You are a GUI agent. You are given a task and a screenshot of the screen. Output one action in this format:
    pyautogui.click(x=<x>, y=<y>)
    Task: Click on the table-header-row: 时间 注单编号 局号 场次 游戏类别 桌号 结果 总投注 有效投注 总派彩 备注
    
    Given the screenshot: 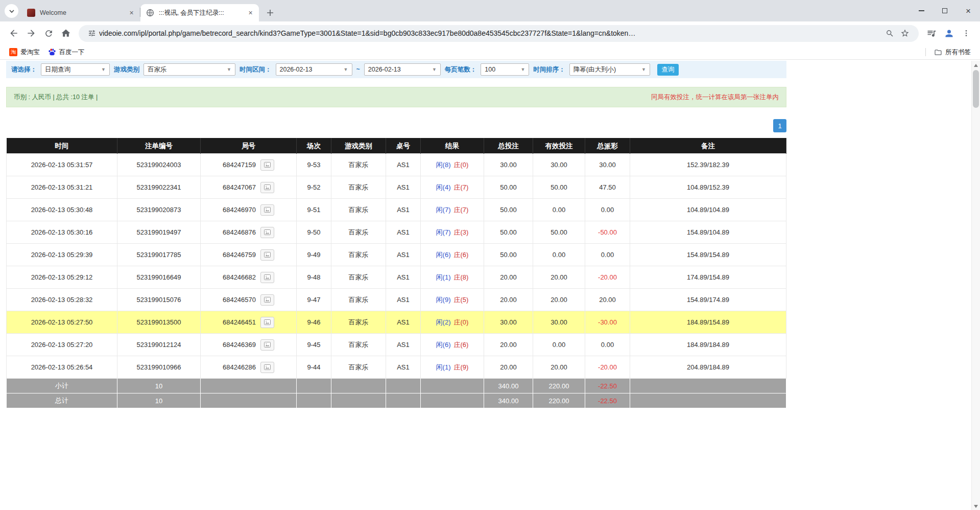 What is the action you would take?
    pyautogui.click(x=396, y=146)
    